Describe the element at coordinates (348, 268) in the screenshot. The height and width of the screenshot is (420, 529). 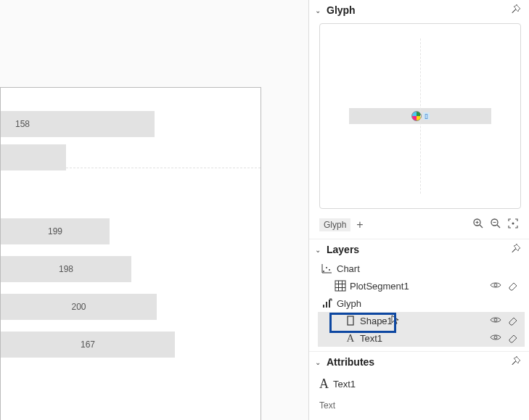
I see `layer-label: Chart` at that location.